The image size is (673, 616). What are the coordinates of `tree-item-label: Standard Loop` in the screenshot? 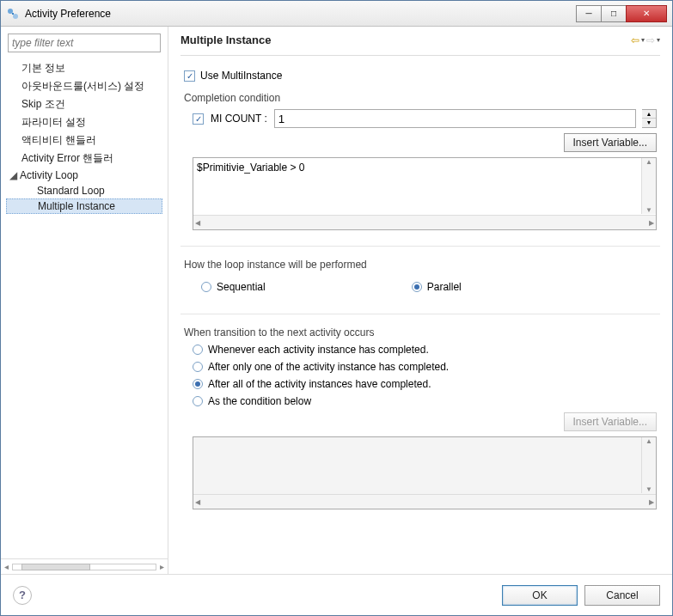 It's located at (70, 191).